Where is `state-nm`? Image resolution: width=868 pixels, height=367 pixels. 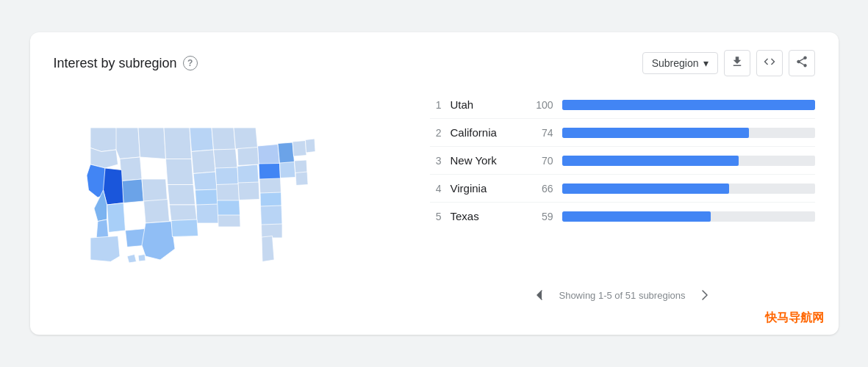 state-nm is located at coordinates (116, 218).